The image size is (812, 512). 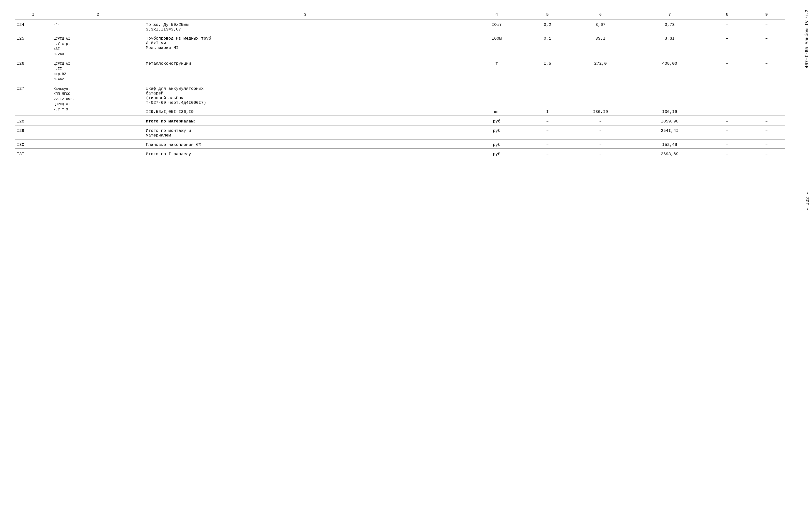 I want to click on row-id: I3I, so click(x=33, y=154).